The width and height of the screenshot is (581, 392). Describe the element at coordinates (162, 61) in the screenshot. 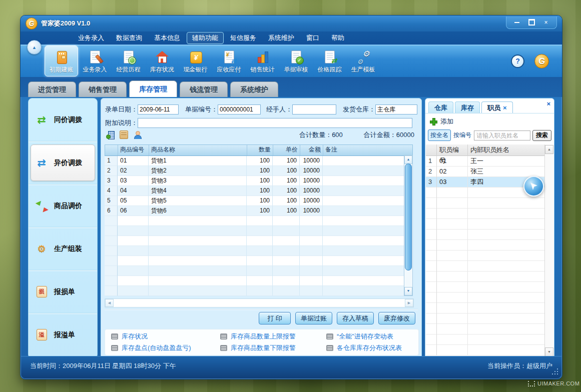

I see `toolbar-button-stock-status: 库存状况` at that location.